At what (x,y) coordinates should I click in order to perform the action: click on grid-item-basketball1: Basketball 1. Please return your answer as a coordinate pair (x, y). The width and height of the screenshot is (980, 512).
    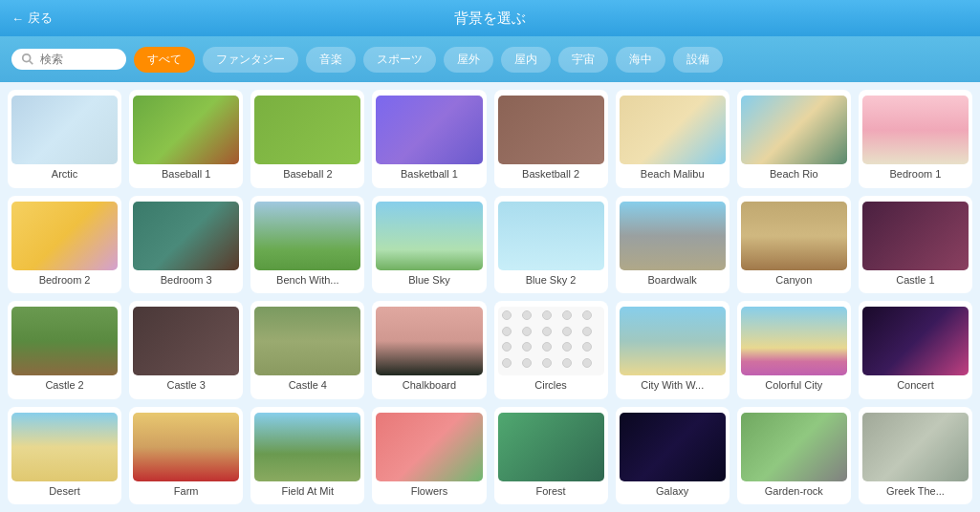
    Looking at the image, I should click on (428, 139).